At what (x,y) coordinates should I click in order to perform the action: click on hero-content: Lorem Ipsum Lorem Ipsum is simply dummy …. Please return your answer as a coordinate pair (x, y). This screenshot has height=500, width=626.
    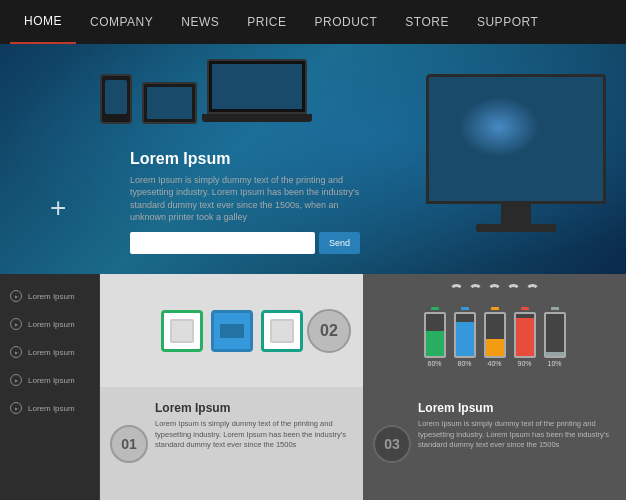
    Looking at the image, I should click on (245, 202).